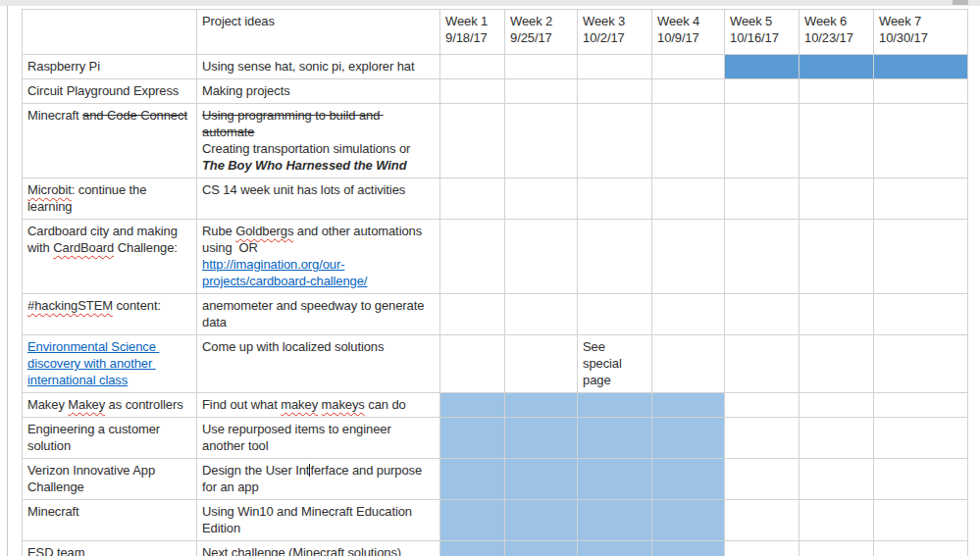  What do you see at coordinates (110, 257) in the screenshot?
I see `project-name-cell: Cardboard city and making with CardBoard…` at bounding box center [110, 257].